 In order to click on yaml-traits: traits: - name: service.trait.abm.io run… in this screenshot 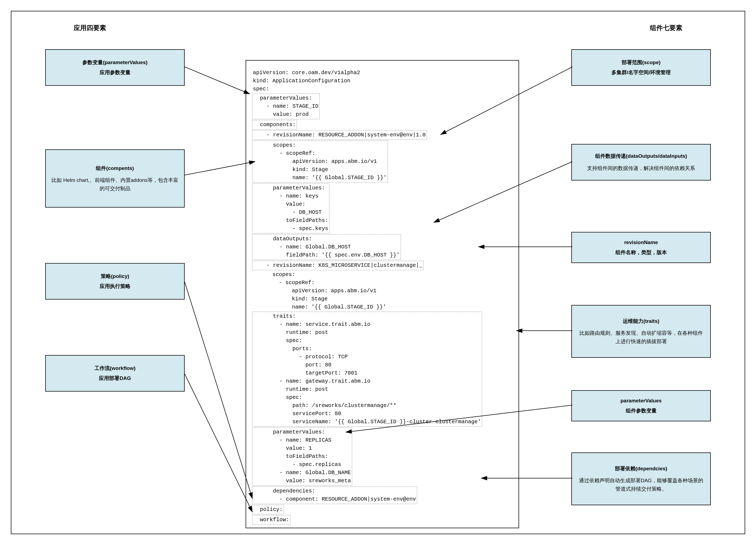, I will do `click(367, 369)`.